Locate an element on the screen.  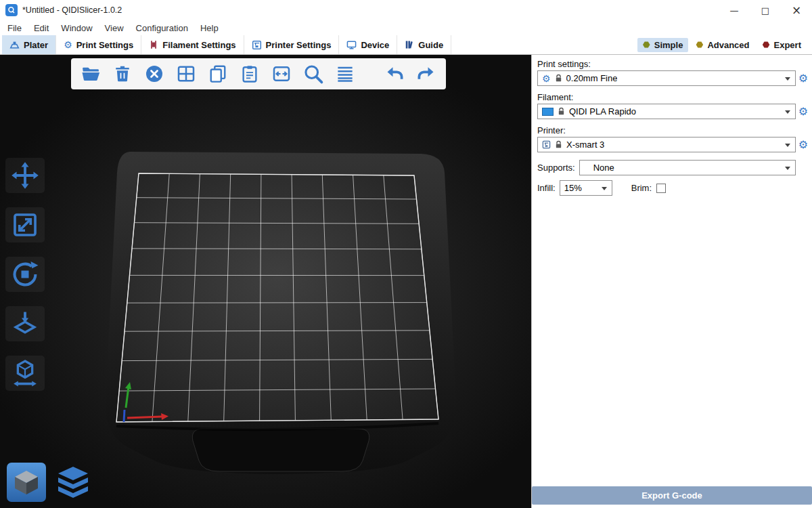
copy-button is located at coordinates (218, 74).